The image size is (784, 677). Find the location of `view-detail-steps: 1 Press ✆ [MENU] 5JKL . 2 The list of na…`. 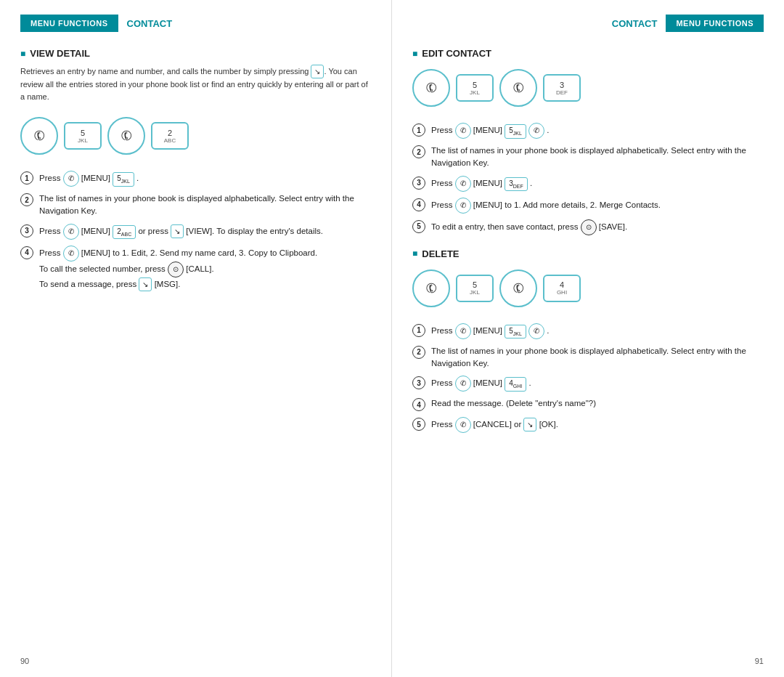

view-detail-steps: 1 Press ✆ [MENU] 5JKL . 2 The list of na… is located at coordinates (196, 231).